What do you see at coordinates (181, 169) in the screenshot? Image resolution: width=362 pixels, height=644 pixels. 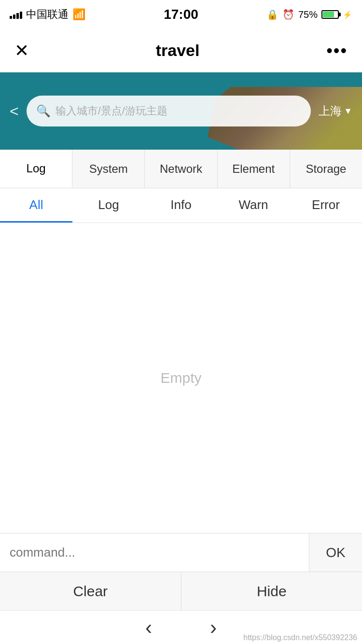 I see `tab-network: Network` at bounding box center [181, 169].